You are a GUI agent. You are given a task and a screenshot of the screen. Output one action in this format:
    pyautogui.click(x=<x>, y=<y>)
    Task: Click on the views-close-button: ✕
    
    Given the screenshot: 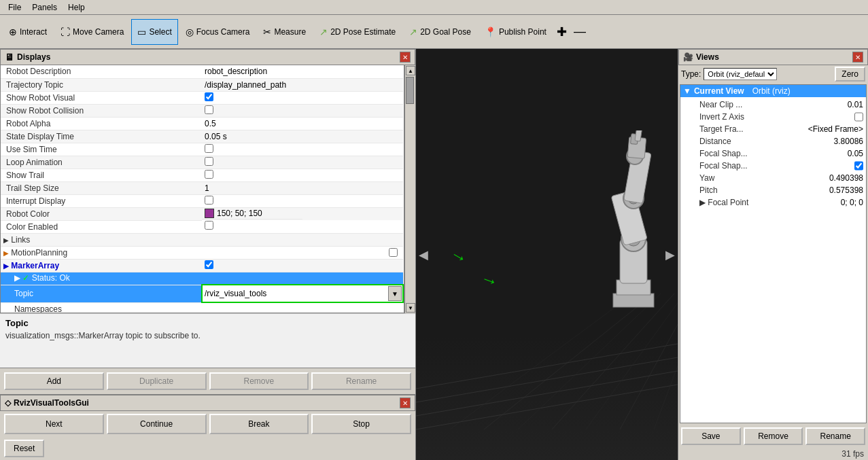 What is the action you would take?
    pyautogui.click(x=858, y=57)
    